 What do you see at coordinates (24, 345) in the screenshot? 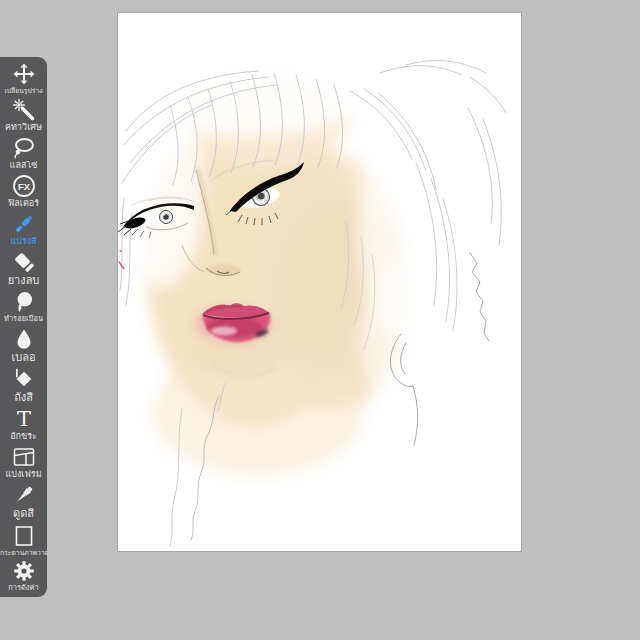
I see `sidebar-item-blur: เบลอ` at bounding box center [24, 345].